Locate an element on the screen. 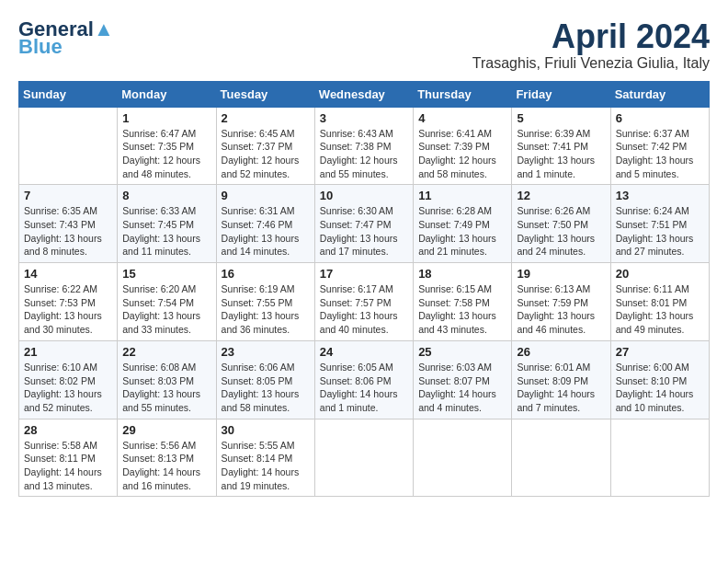 This screenshot has width=728, height=563. day-info: Sunrise: 6:39 AMSunset: 7:41 PMDaylight:… is located at coordinates (561, 155).